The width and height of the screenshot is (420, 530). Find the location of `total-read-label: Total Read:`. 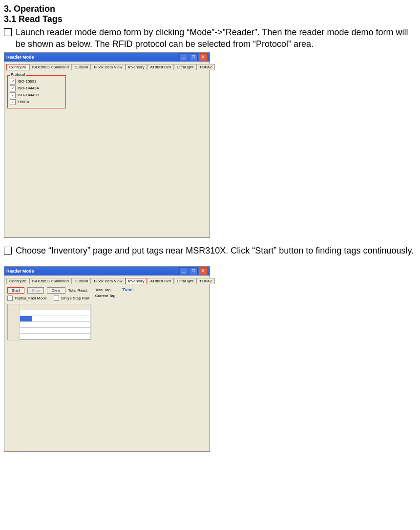

total-read-label: Total Read: is located at coordinates (78, 290).